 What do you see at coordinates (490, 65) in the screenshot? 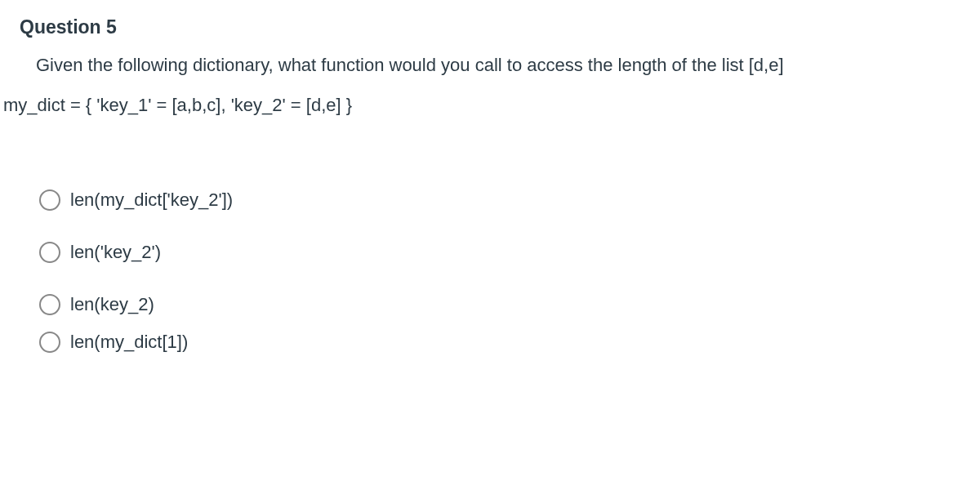
I see `question-body: Given the following dictionary, what fun…` at bounding box center [490, 65].